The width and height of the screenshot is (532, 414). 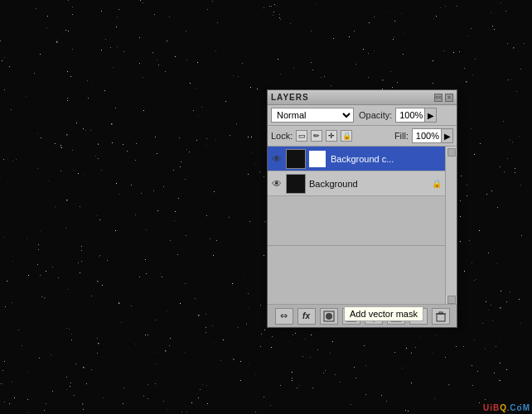 What do you see at coordinates (444, 98) in the screenshot?
I see `titlebar-icons: << ×` at bounding box center [444, 98].